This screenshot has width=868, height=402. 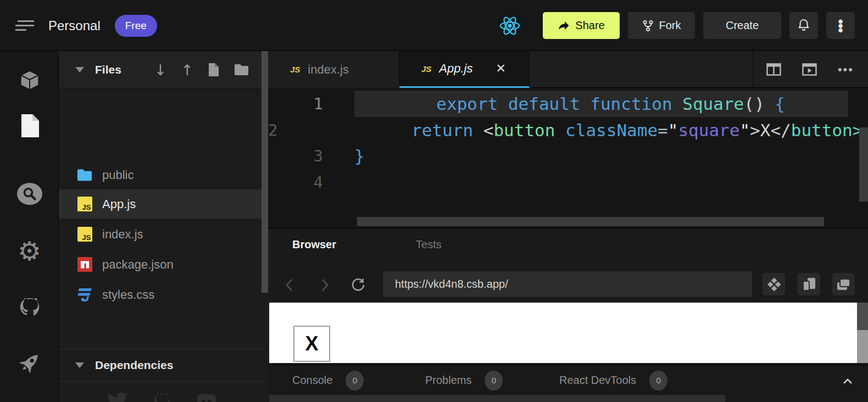 I want to click on collapse-dependencies-icon, so click(x=80, y=365).